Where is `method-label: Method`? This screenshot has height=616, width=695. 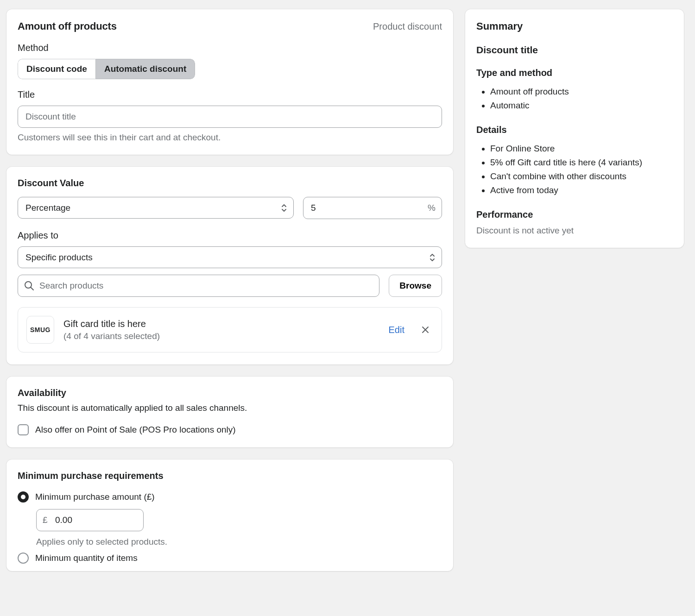
method-label: Method is located at coordinates (230, 48).